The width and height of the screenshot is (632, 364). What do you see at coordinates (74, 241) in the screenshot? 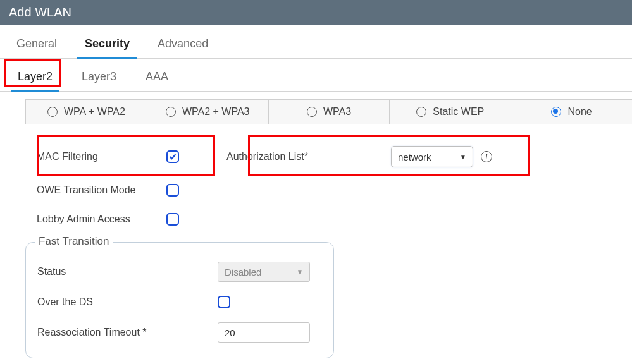
I see `fast-transition-legend: Fast Transition` at bounding box center [74, 241].